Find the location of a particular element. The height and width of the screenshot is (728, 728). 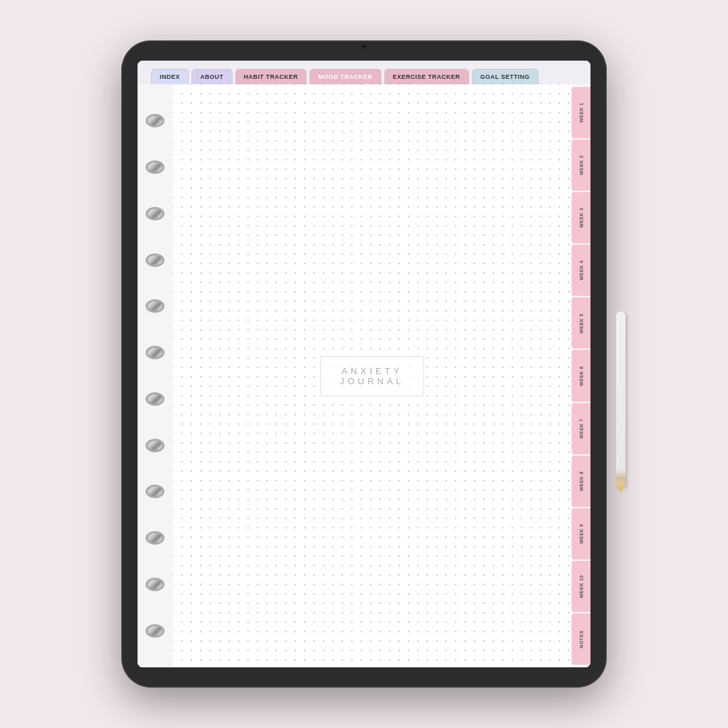

journal-title-line2: JOURNAL is located at coordinates (372, 382).